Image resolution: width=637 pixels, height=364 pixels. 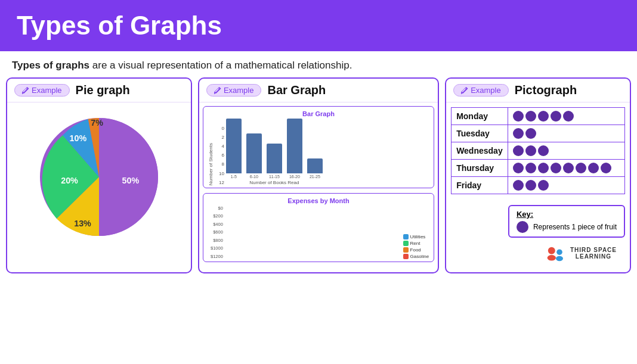 What do you see at coordinates (538, 187) in the screenshot?
I see `picto-panel-body: Monday Tuesday` at bounding box center [538, 187].